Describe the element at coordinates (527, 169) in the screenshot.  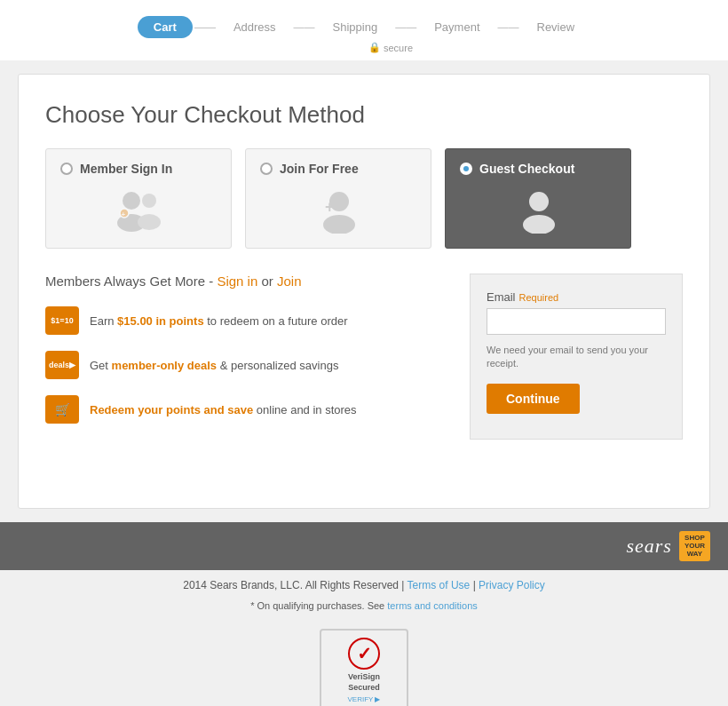
I see `guest-checkout-label: Guest Checkout` at that location.